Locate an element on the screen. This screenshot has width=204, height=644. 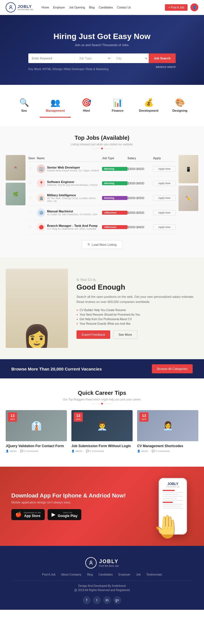
cat-seo-label: Seo is located at coordinates (24, 111).